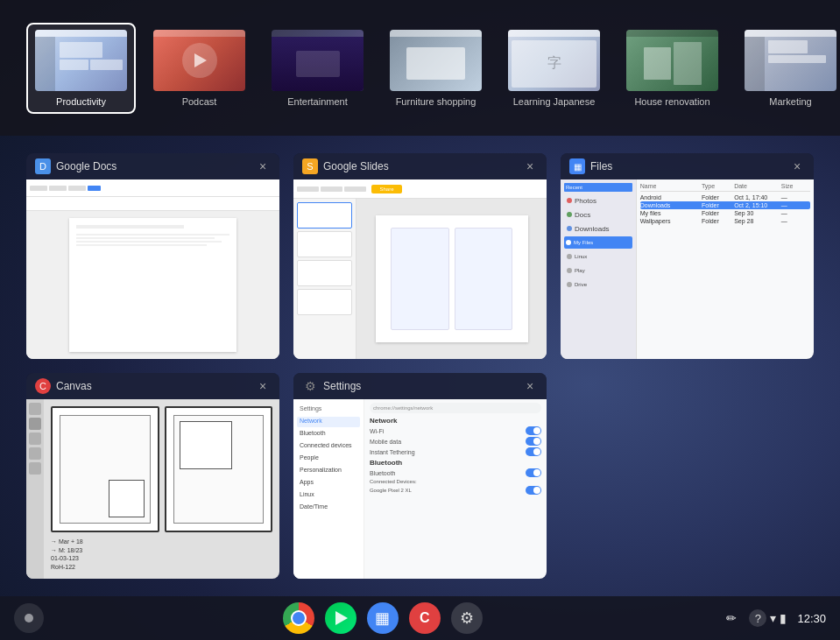 The height and width of the screenshot is (640, 840). What do you see at coordinates (577, 166) in the screenshot?
I see `files-app-icon: ▦` at bounding box center [577, 166].